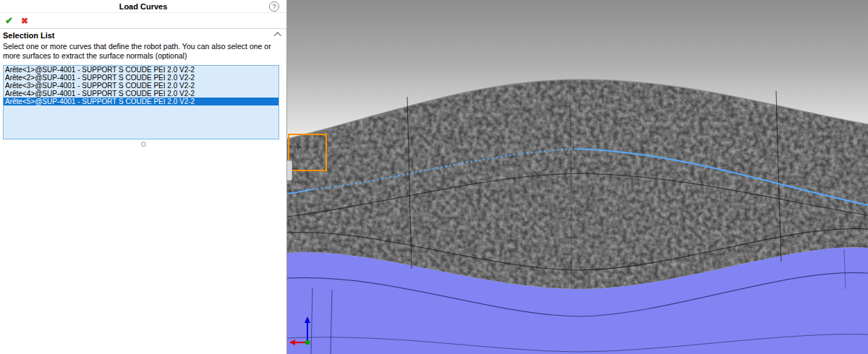  What do you see at coordinates (278, 35) in the screenshot?
I see `chevron-up-icon` at bounding box center [278, 35].